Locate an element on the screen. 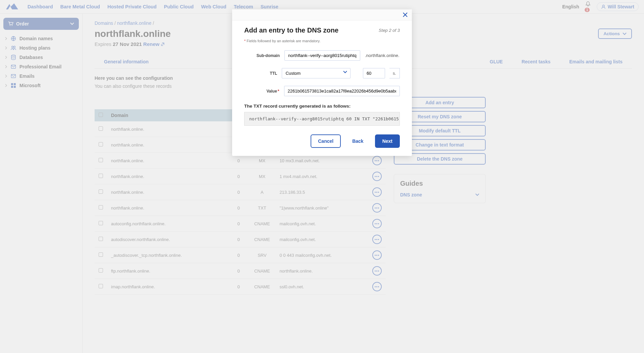 The width and height of the screenshot is (644, 353). mandatory-note: * Fields followed by an asterisk are man… is located at coordinates (322, 41).